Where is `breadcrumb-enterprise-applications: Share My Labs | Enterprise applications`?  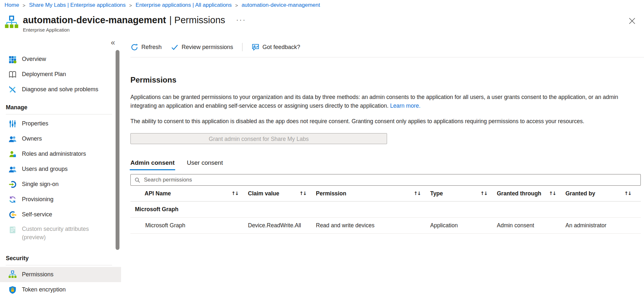 breadcrumb-enterprise-applications: Share My Labs | Enterprise applications is located at coordinates (77, 5).